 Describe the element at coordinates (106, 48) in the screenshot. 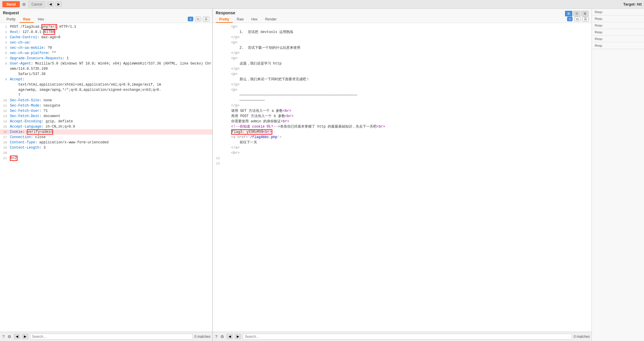

I see `request-line-5: 5 sec-ch-ua-mobile: ?0` at that location.